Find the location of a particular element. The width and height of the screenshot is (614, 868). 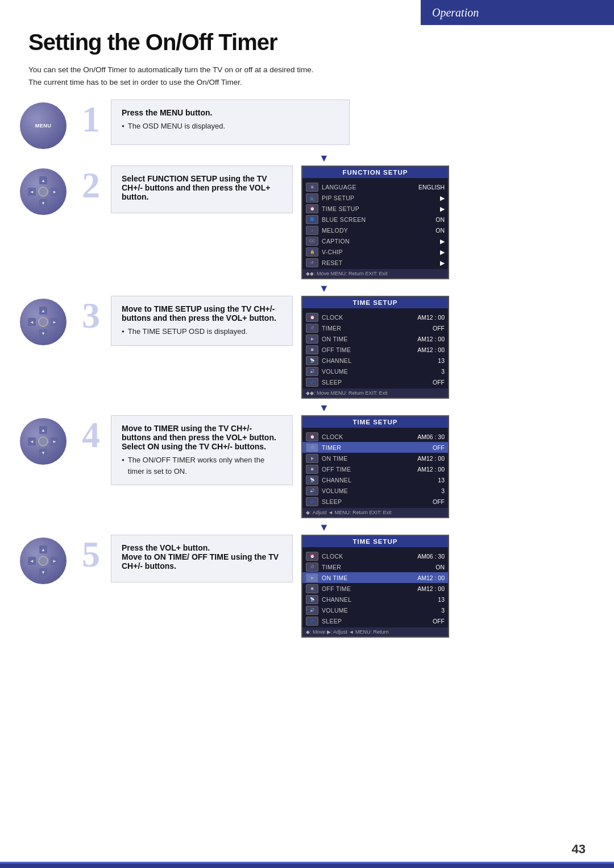

step3-osd-body: ⏰ CLOCK AM12 : 00 ⏱ TIMER OFF ▶ ON TIME … is located at coordinates (375, 348).